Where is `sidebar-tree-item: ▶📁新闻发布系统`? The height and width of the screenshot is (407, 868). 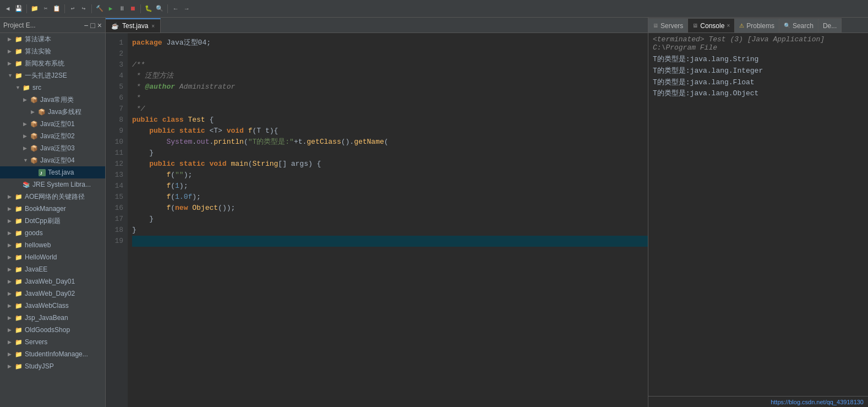 sidebar-tree-item: ▶📁新闻发布系统 is located at coordinates (53, 63).